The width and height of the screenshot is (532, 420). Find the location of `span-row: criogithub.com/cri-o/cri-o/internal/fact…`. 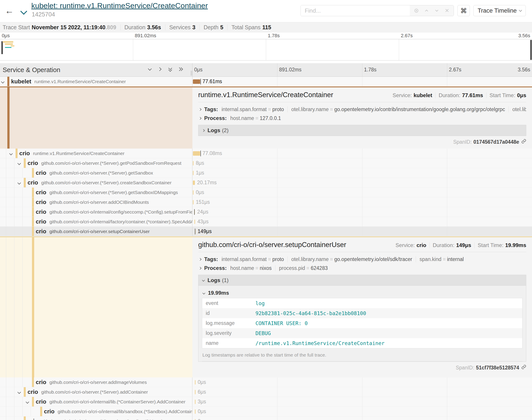

span-row: criogithub.com/cri-o/cri-o/internal/fact… is located at coordinates (266, 222).